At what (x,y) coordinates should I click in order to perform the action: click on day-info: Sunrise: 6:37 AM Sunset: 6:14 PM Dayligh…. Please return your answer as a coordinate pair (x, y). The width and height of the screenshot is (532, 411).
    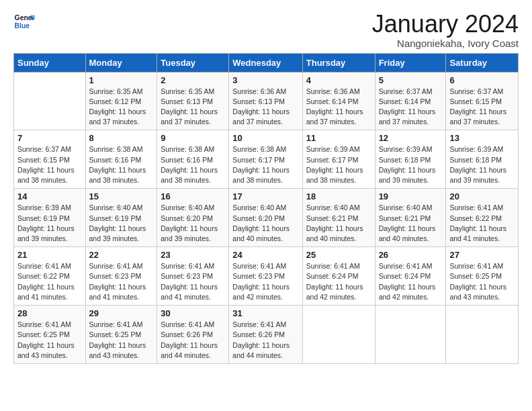
    Looking at the image, I should click on (411, 107).